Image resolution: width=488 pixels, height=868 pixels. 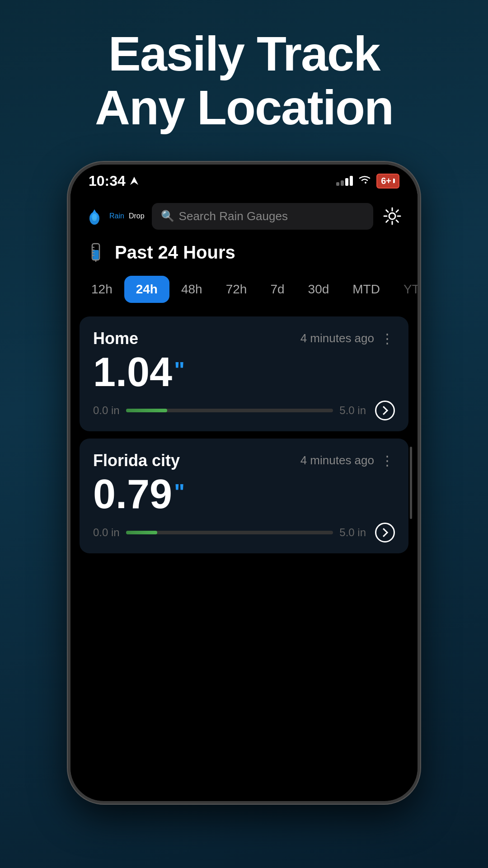 I want to click on scrollbar, so click(x=411, y=483).